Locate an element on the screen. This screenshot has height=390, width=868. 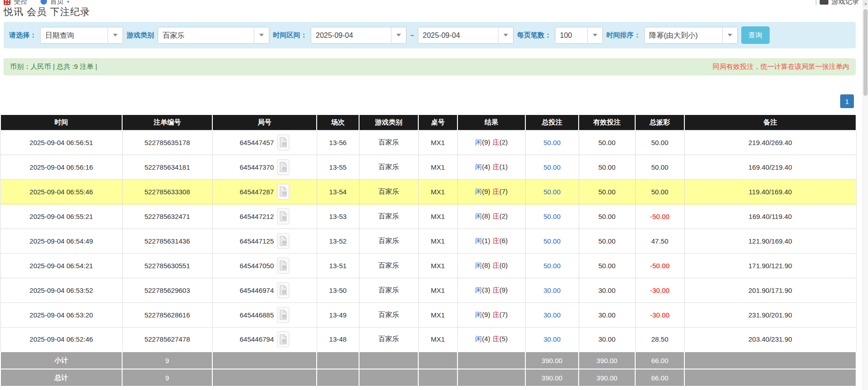
cell-result: 闲(1)庄(6) is located at coordinates (491, 241).